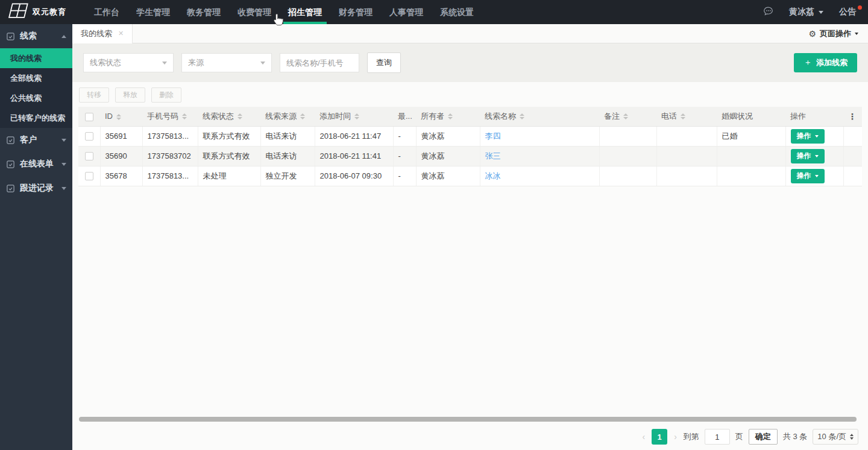  I want to click on lead-name-link: 冰冰, so click(493, 176).